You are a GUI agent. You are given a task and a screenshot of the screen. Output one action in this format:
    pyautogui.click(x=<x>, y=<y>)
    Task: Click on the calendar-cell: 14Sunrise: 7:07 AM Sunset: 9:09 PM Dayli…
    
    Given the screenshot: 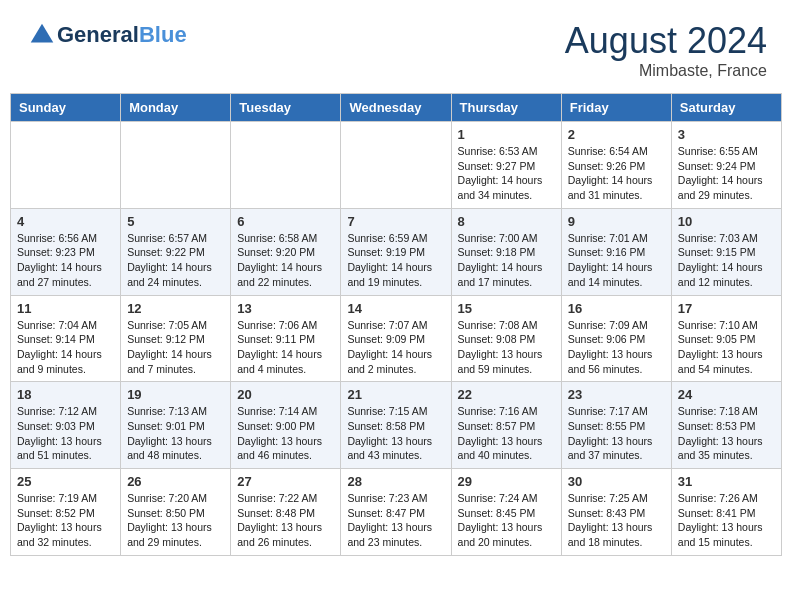 What is the action you would take?
    pyautogui.click(x=396, y=338)
    